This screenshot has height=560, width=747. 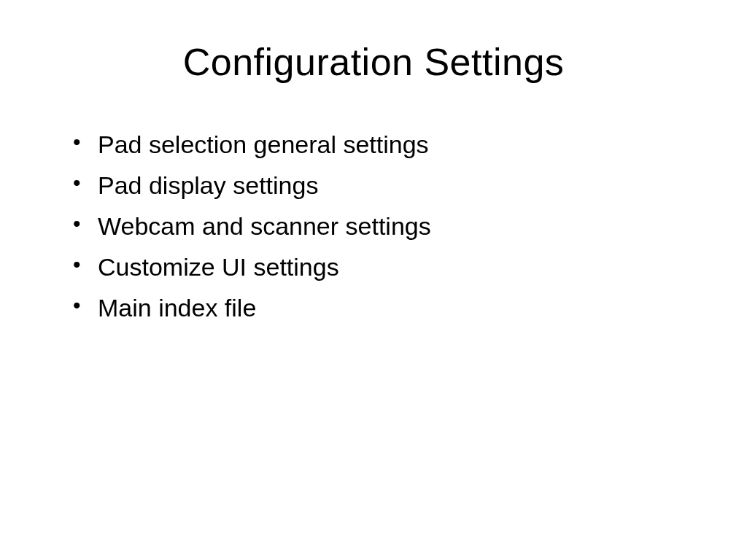 I want to click on list-item: Pad selection general settings, so click(x=384, y=144).